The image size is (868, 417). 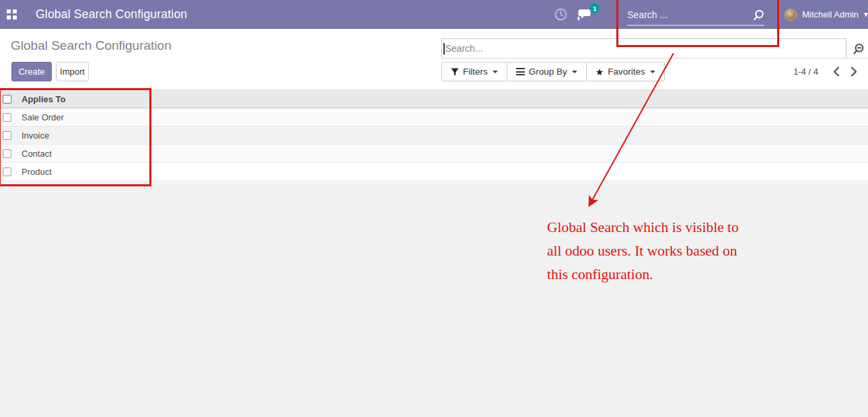 I want to click on control-panel: Global Search Configuration Create Impor…, so click(x=434, y=59).